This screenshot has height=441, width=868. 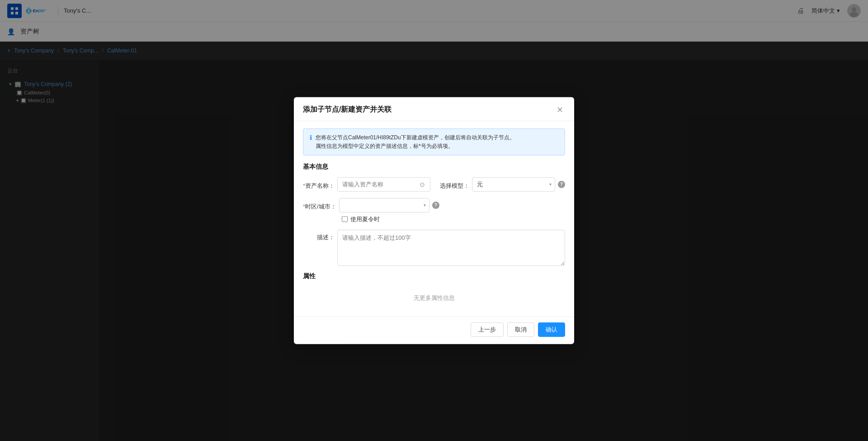 What do you see at coordinates (365, 219) in the screenshot?
I see `dst-label: 使用夏令时` at bounding box center [365, 219].